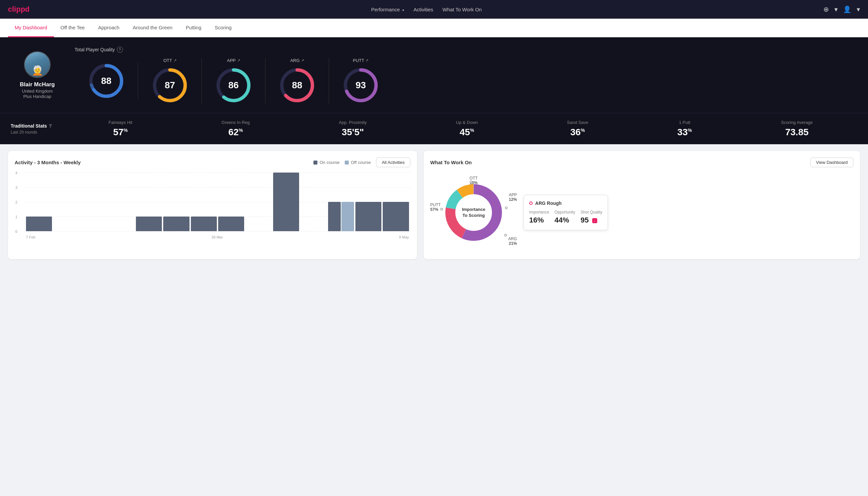  What do you see at coordinates (217, 237) in the screenshot?
I see `x-label-mar: 28 Mar` at bounding box center [217, 237].